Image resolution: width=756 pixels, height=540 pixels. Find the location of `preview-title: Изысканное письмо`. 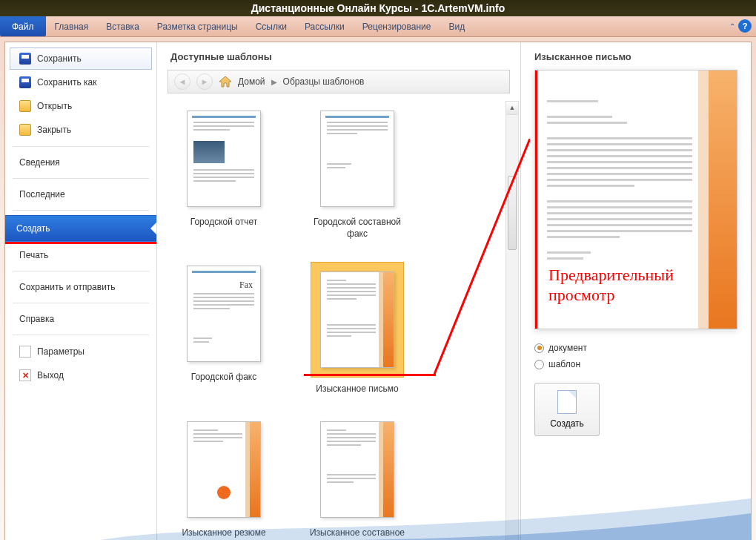

preview-title: Изысканное письмо is located at coordinates (636, 56).